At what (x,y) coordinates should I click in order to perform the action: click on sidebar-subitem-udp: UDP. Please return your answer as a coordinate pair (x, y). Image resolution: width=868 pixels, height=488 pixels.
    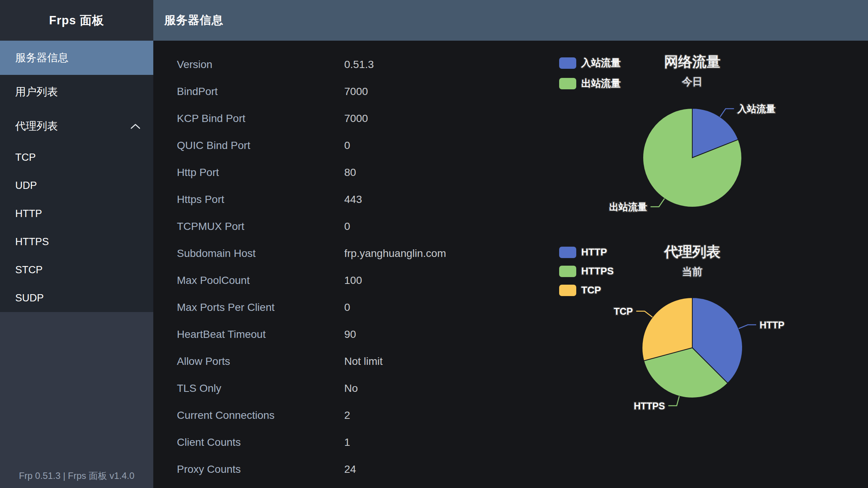
    Looking at the image, I should click on (77, 185).